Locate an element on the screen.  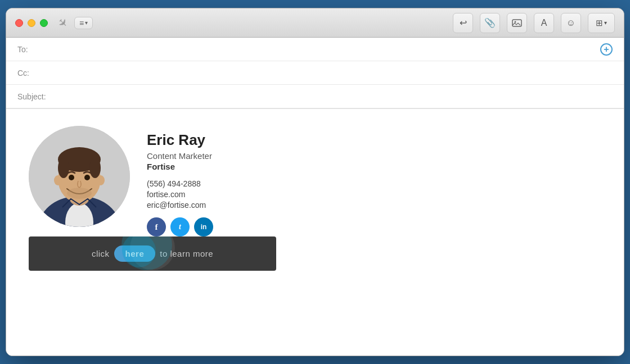
toolbar-left: ✈ ≡ ▾ is located at coordinates (75, 23).